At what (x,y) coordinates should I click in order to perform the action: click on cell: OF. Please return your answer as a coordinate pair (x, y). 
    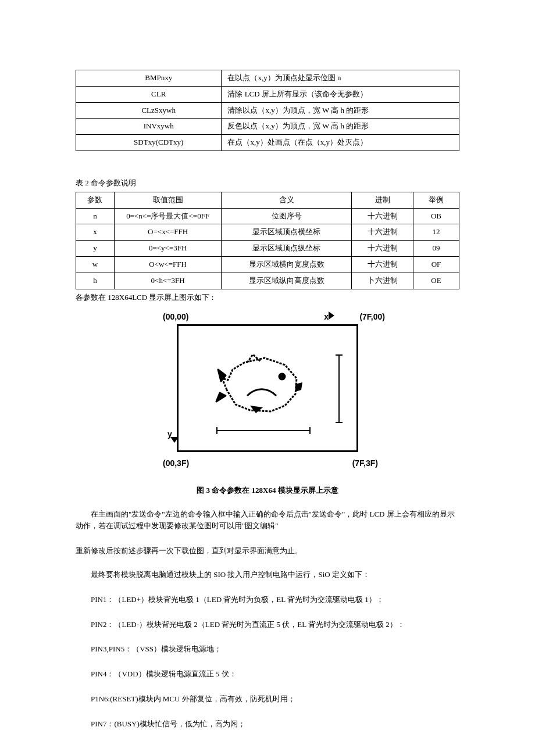
    Looking at the image, I should click on (436, 264).